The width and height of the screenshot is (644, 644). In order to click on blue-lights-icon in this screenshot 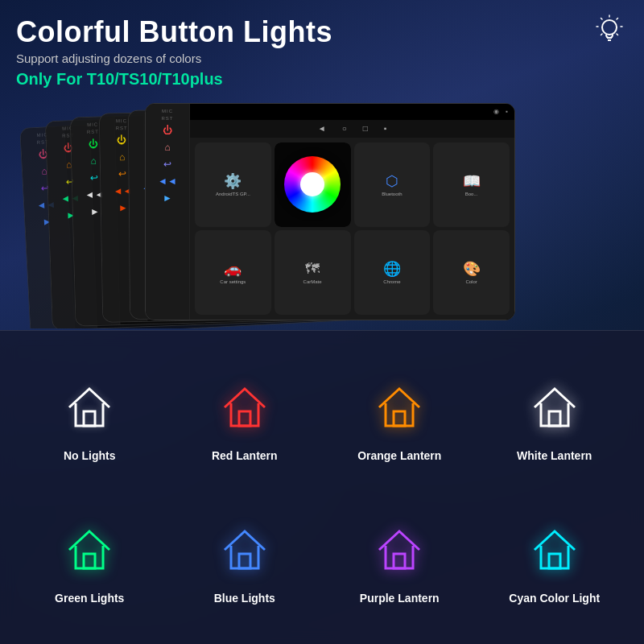, I will do `click(245, 550)`.